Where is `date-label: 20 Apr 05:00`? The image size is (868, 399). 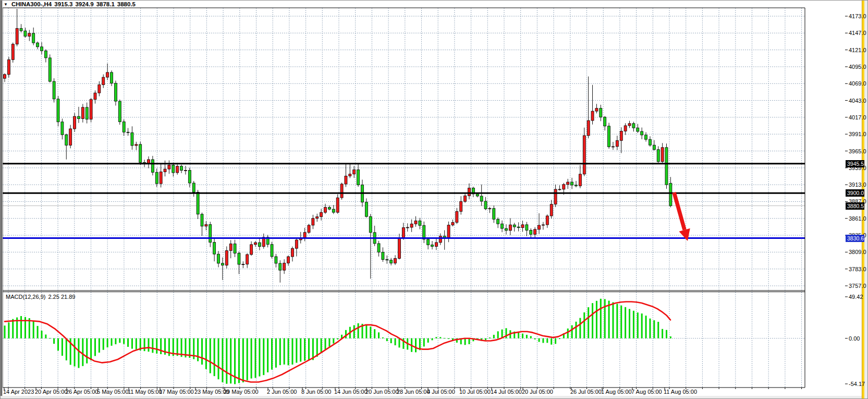
date-label: 20 Apr 05:00 is located at coordinates (51, 392).